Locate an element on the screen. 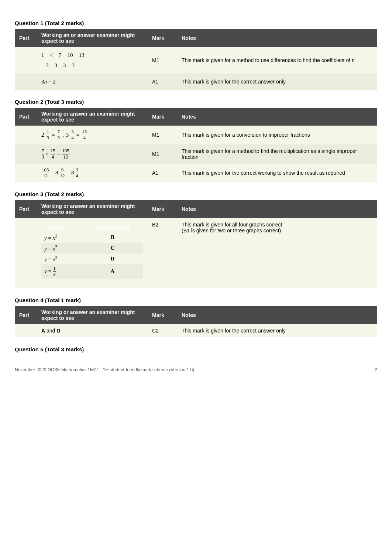 The image size is (392, 556). q1-col-mark: Mark is located at coordinates (162, 38).